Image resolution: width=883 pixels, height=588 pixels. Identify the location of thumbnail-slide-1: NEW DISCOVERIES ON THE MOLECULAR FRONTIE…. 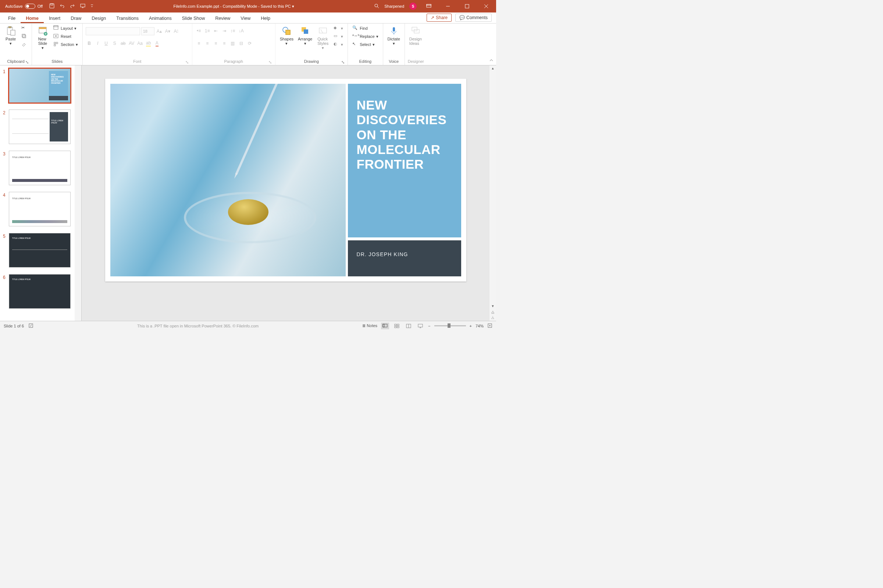
(40, 86).